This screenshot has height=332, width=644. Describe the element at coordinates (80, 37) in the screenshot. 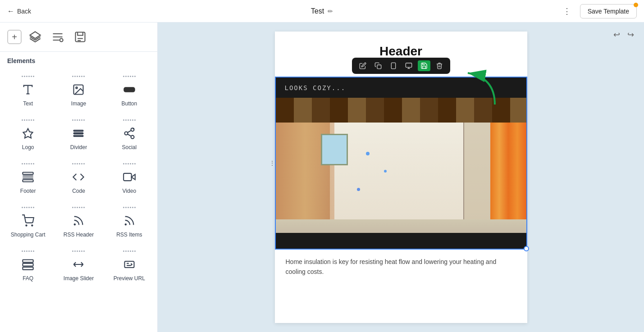

I see `save-layout-icon` at that location.